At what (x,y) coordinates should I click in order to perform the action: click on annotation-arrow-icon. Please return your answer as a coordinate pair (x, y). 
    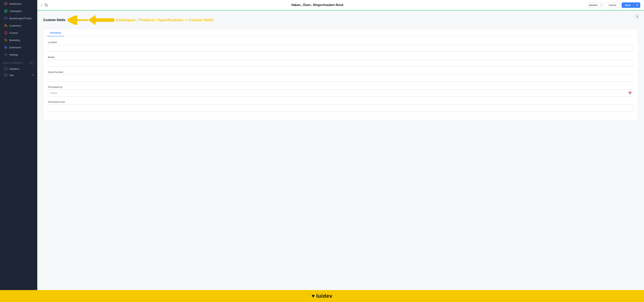
    Looking at the image, I should click on (79, 20).